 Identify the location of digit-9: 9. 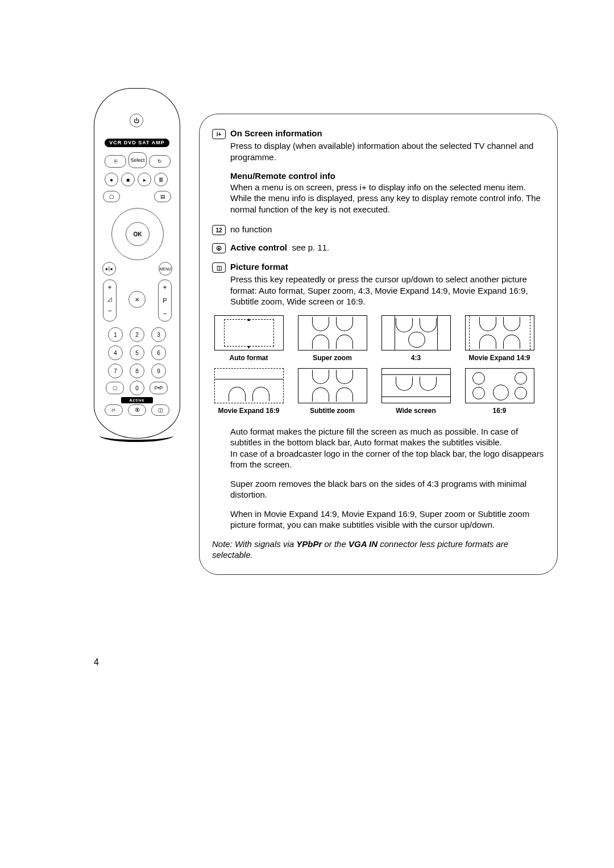
(159, 371).